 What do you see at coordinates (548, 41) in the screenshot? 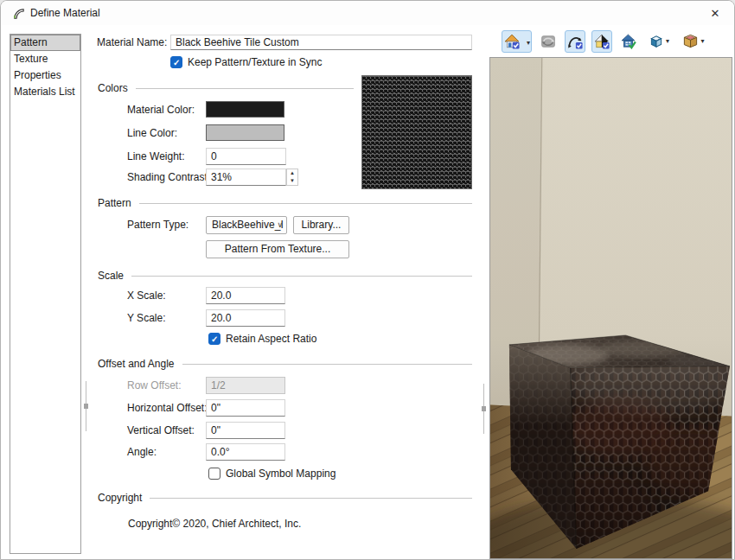
I see `spin-arrows-icon` at bounding box center [548, 41].